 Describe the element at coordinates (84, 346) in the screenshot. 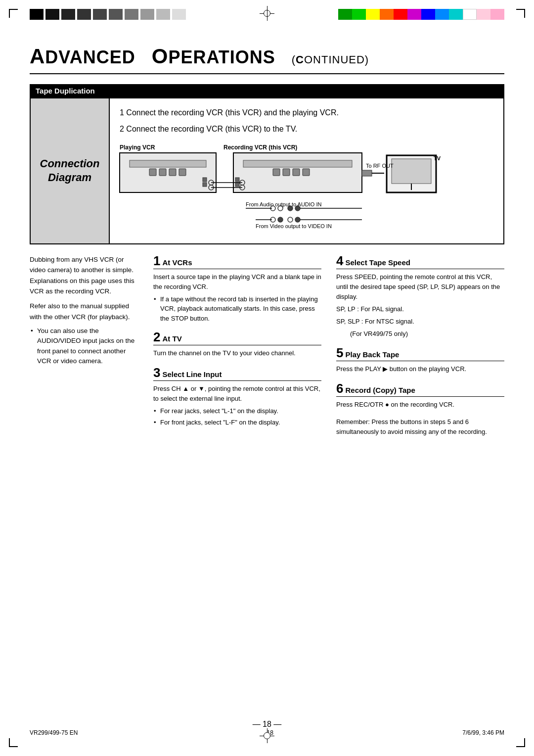

I see `intro-bullets: You can also use the AUDIO/VIDEO input j…` at that location.